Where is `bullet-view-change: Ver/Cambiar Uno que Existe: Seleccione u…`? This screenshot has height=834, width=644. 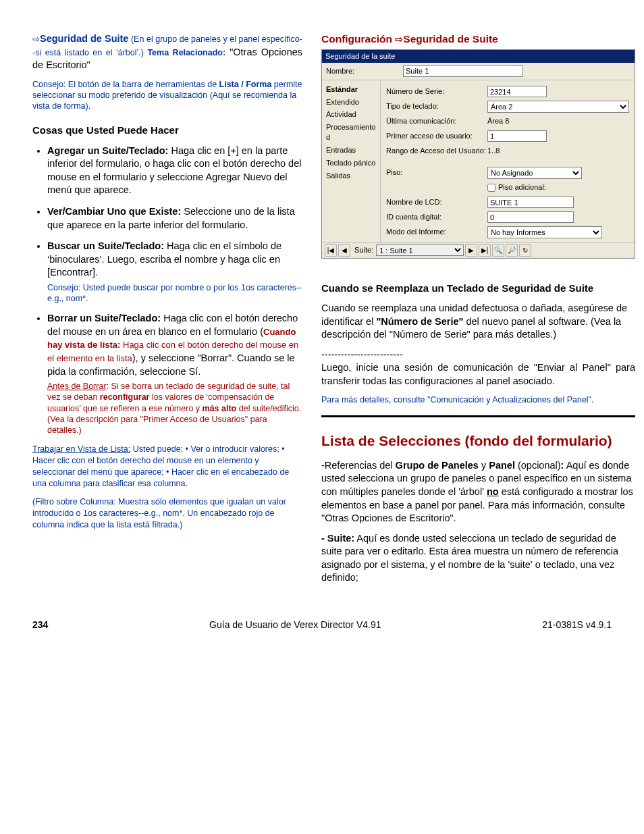
bullet-view-change: Ver/Cambiar Uno que Existe: Seleccione u… is located at coordinates (175, 219).